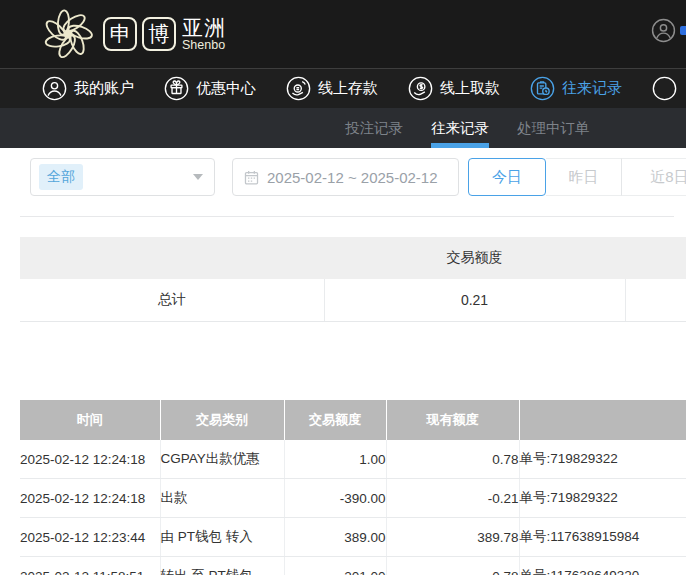 Image resolution: width=686 pixels, height=575 pixels. What do you see at coordinates (204, 28) in the screenshot?
I see `logo-region-text: 亚洲` at bounding box center [204, 28].